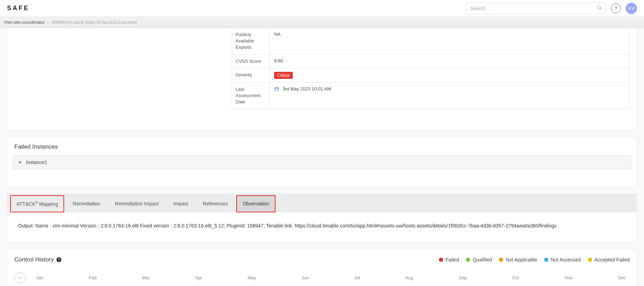 Image resolution: width=644 pixels, height=286 pixels. What do you see at coordinates (146, 278) in the screenshot?
I see `month-label: Mar` at bounding box center [146, 278].